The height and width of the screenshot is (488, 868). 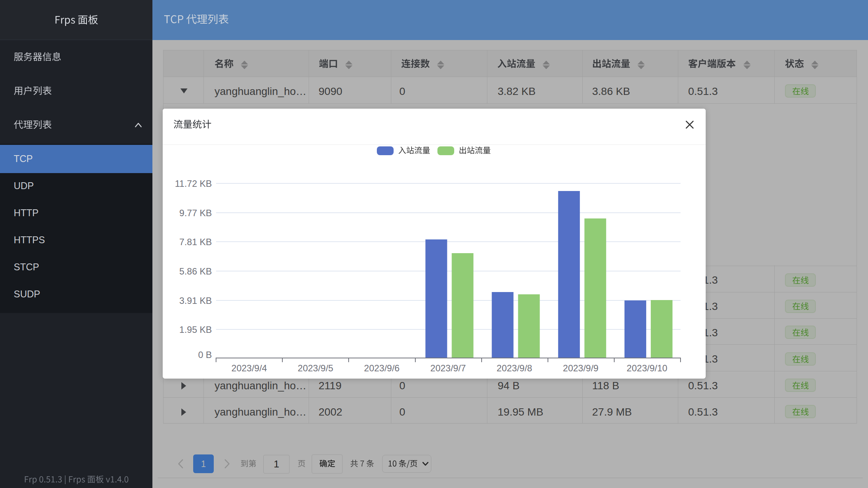 What do you see at coordinates (196, 213) in the screenshot?
I see `svg-text: 9.77 KB` at bounding box center [196, 213].